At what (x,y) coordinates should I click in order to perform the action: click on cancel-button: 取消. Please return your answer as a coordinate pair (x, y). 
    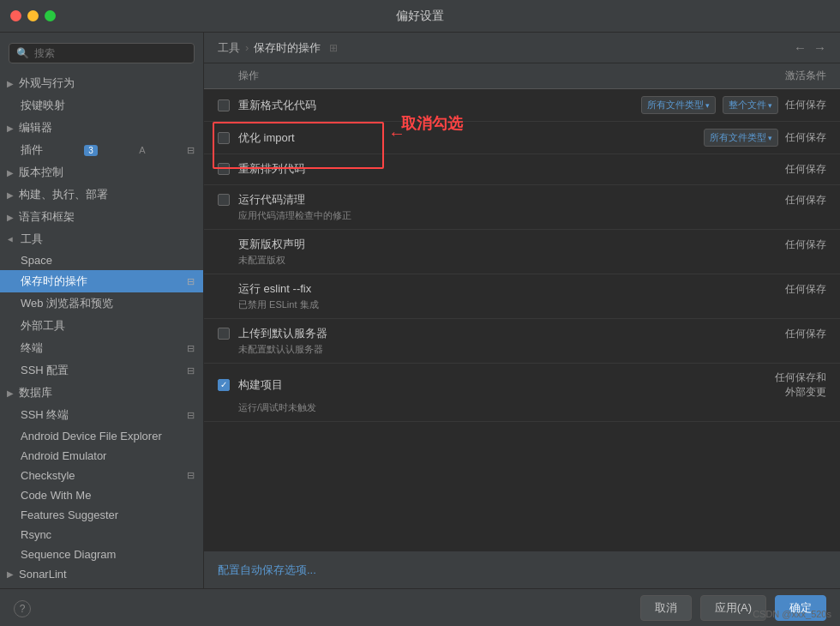
    Looking at the image, I should click on (666, 608).